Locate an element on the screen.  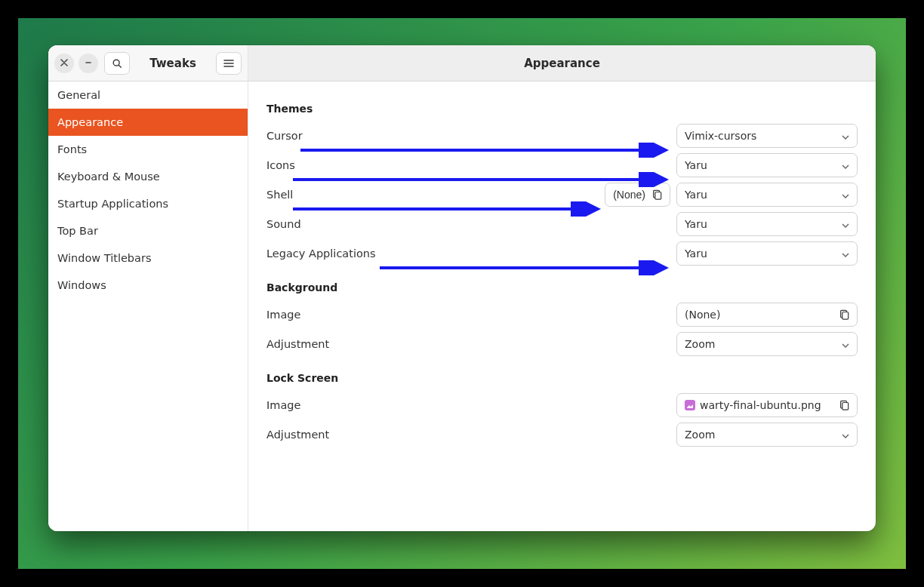
label-icons: Icons is located at coordinates (331, 165).